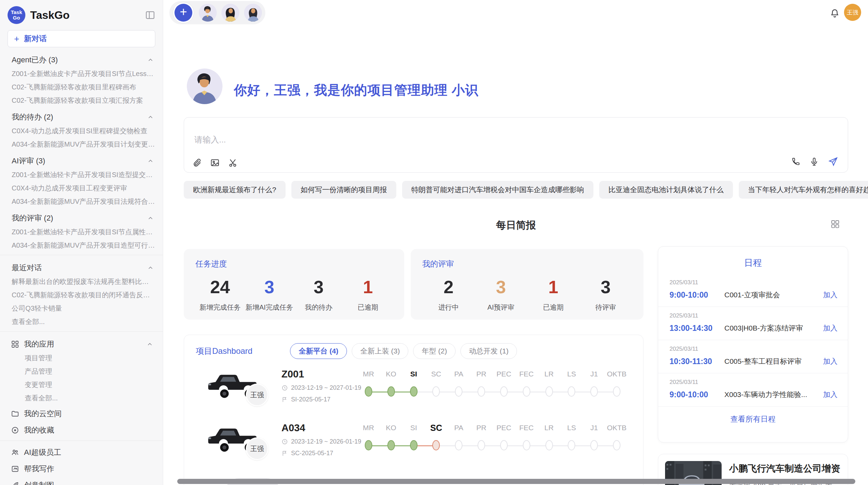 The height and width of the screenshot is (485, 868). I want to click on sidebar-group-my-apps: 我的应用, so click(83, 344).